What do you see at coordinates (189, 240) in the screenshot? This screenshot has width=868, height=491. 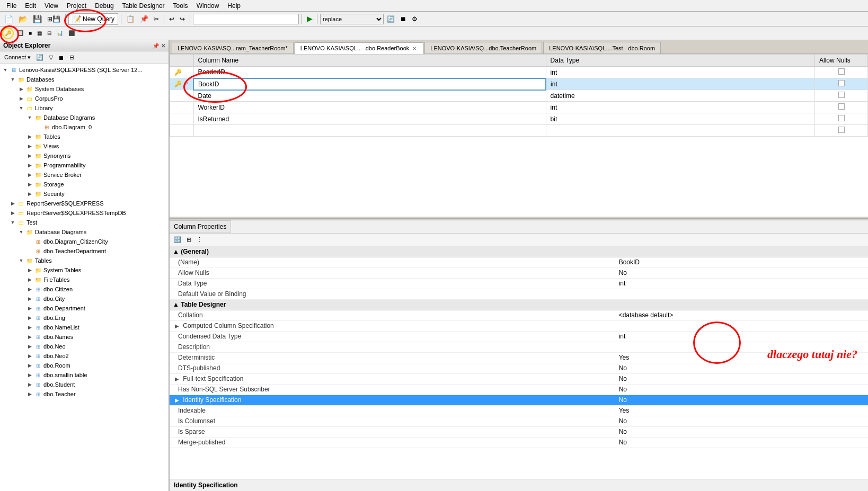 I see `col-props-categorized-btn: ⊞` at bounding box center [189, 240].